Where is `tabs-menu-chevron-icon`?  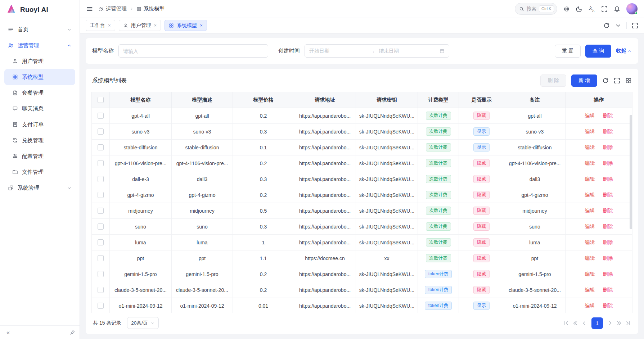
tabs-menu-chevron-icon is located at coordinates (618, 26).